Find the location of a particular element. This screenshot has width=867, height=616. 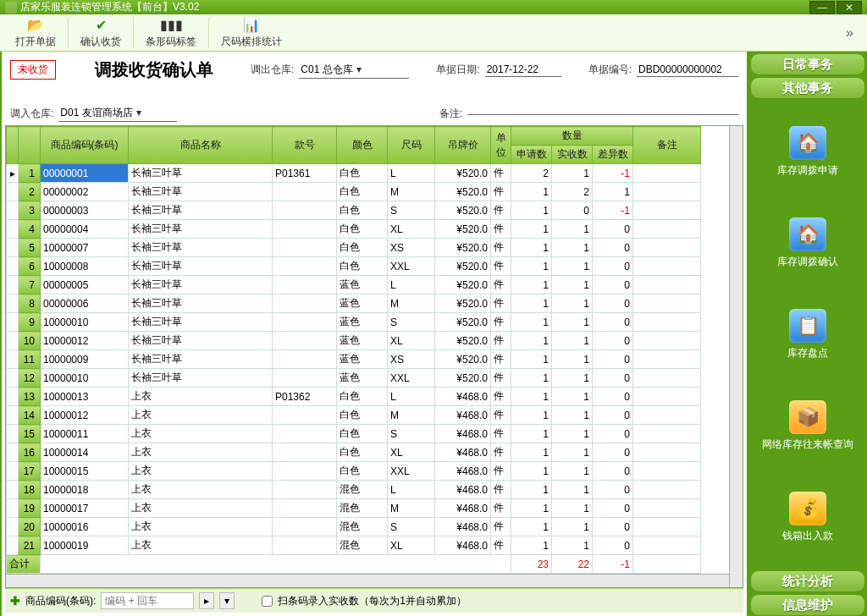

table-row: 1110000009长袖三叶草蓝色XS¥520.0件110 is located at coordinates (354, 360).